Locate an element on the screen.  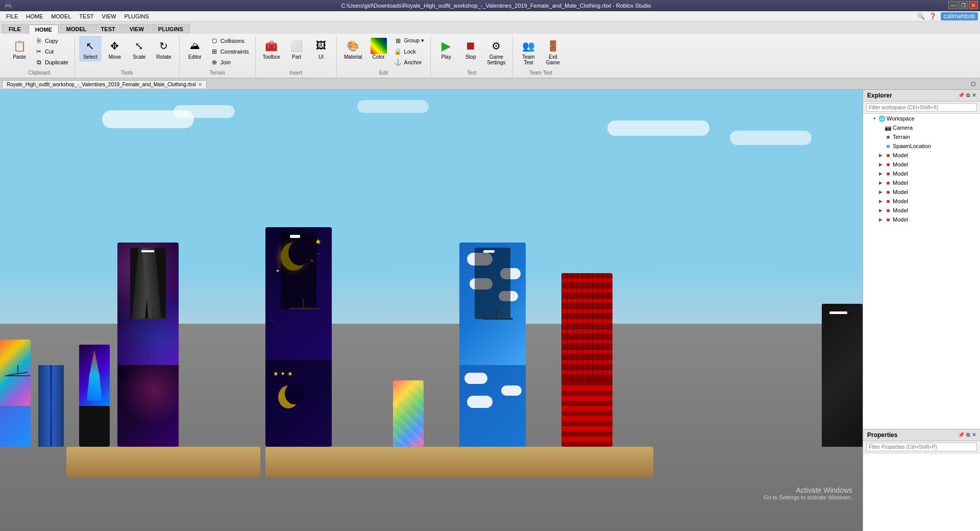
tree-item-model-6: ▶ ■ Model is located at coordinates (922, 201).